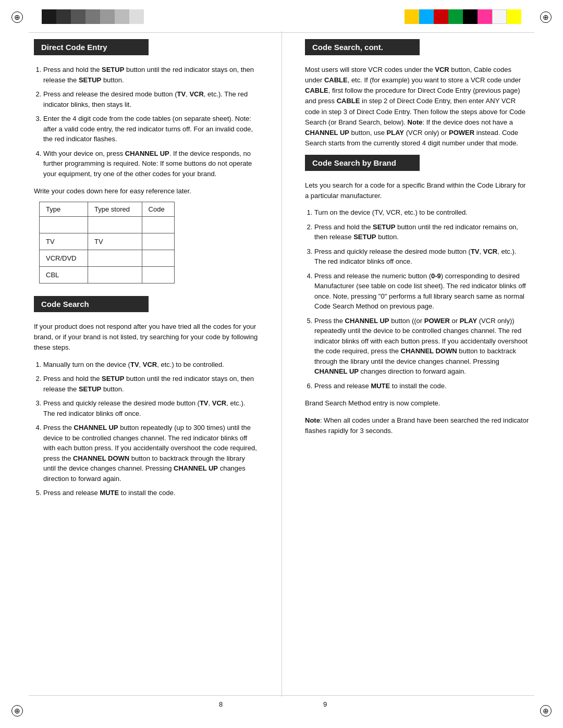 This screenshot has height=728, width=563. What do you see at coordinates (422, 346) in the screenshot?
I see `list-item: Press the CHANNEL UP button ((or POWER o…` at bounding box center [422, 346].